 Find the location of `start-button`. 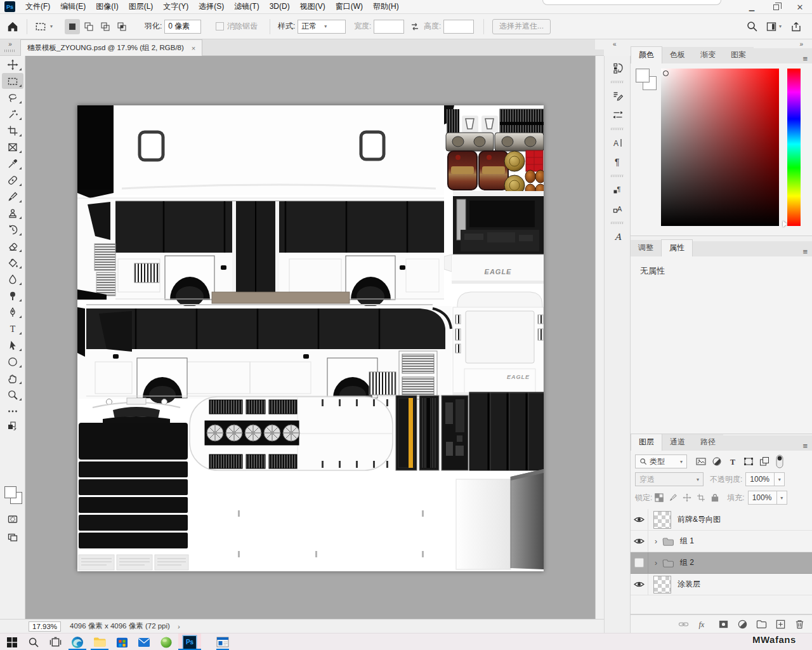

start-button is located at coordinates (12, 642).